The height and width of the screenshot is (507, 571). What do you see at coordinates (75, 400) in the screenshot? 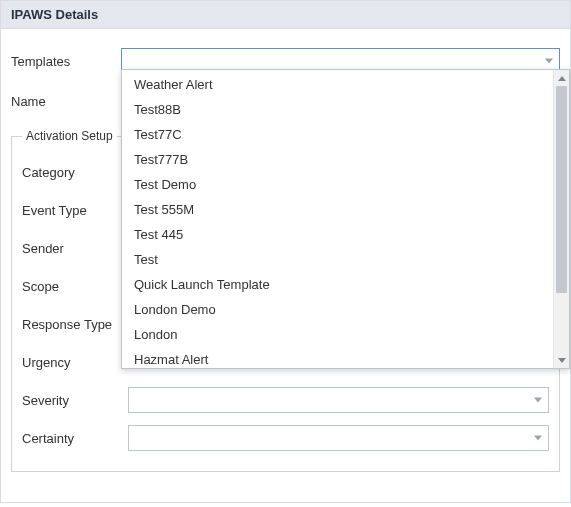
I see `severity-label: Severity` at bounding box center [75, 400].